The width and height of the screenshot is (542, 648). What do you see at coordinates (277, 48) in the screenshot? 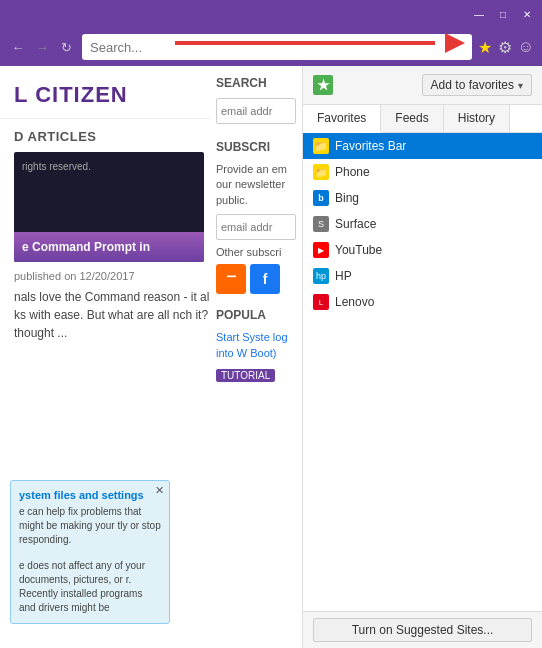
I see `address-input` at bounding box center [277, 48].